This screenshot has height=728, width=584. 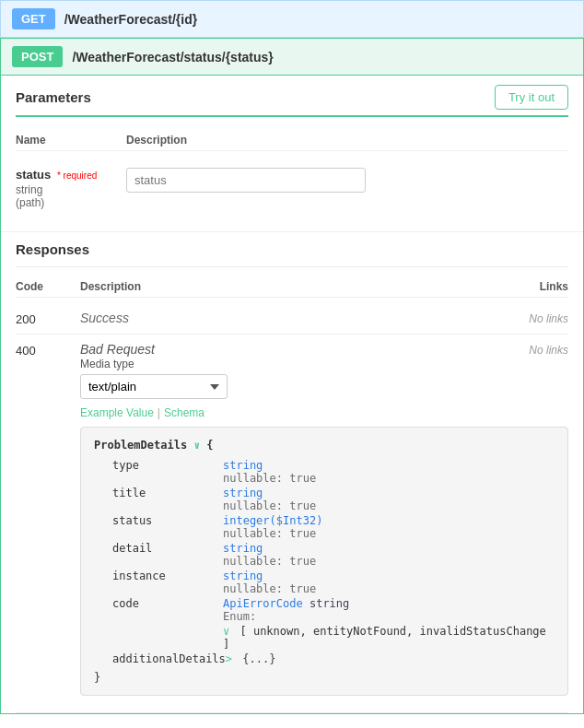 I want to click on resp-col-code-header: Code, so click(x=48, y=287).